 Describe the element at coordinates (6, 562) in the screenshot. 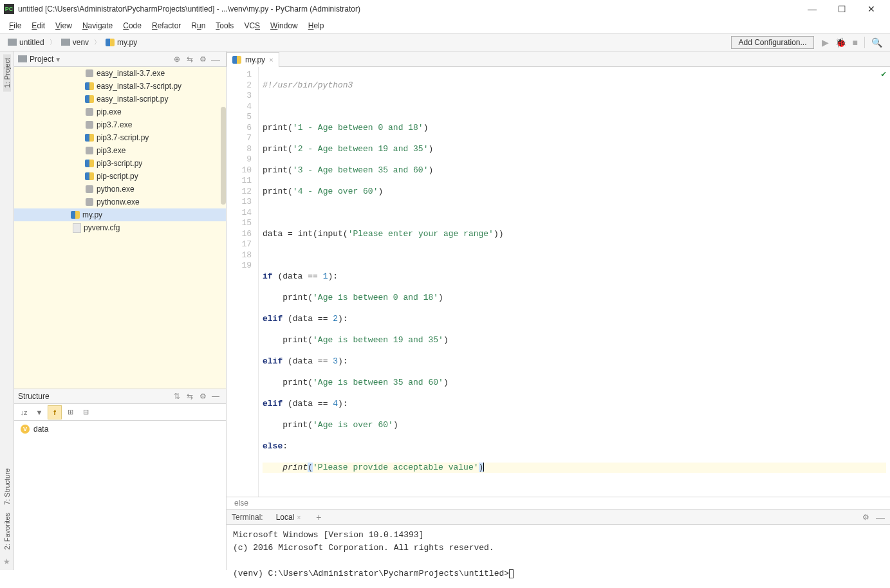

I see `star-icon: ★` at that location.